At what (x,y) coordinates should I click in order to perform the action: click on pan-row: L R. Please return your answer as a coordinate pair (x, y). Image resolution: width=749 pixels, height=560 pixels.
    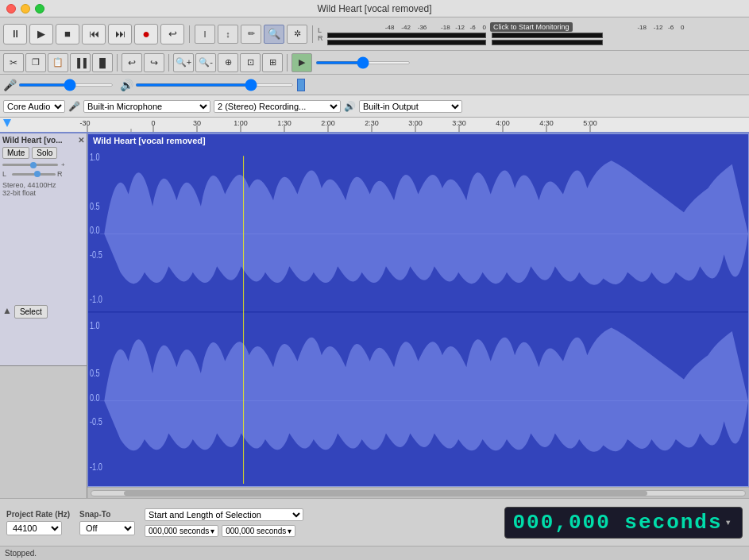
    Looking at the image, I should click on (43, 174).